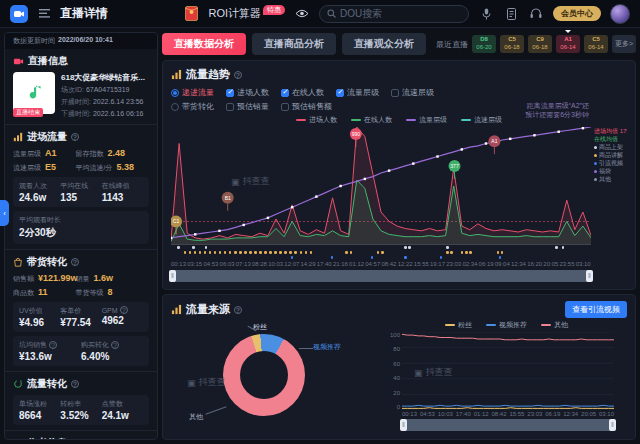  Describe the element at coordinates (81, 188) in the screenshot. I see `section-entry-traffic: 进场流量 ? 流量层级A1 留存指数2.48 流速层级E5 平均流速/分5.38…` at that location.